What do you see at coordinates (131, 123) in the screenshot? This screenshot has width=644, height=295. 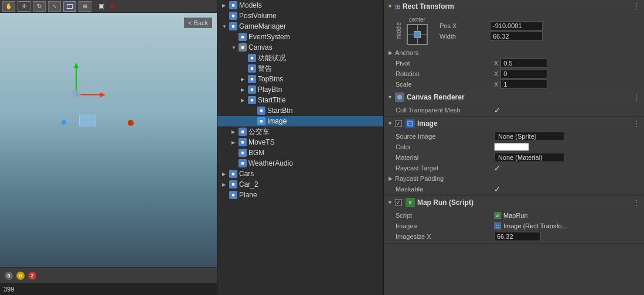 I see `red-dot` at bounding box center [131, 123].